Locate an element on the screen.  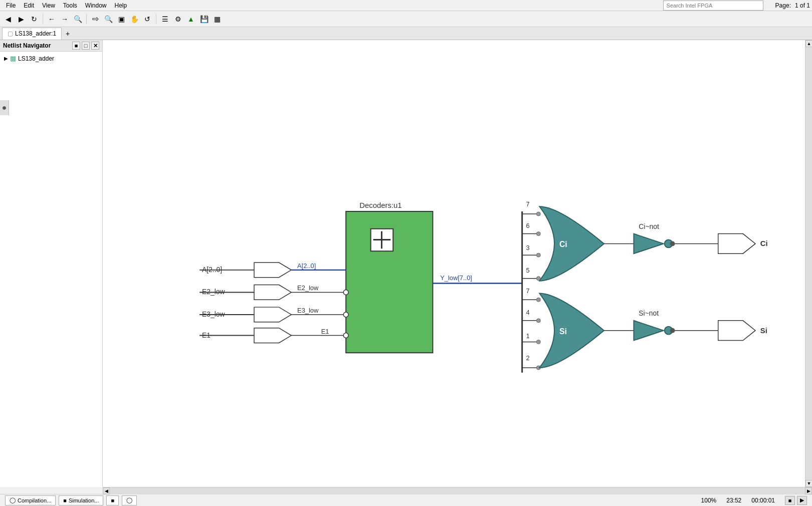
taskbar-icon-3: ■ is located at coordinates (112, 500).